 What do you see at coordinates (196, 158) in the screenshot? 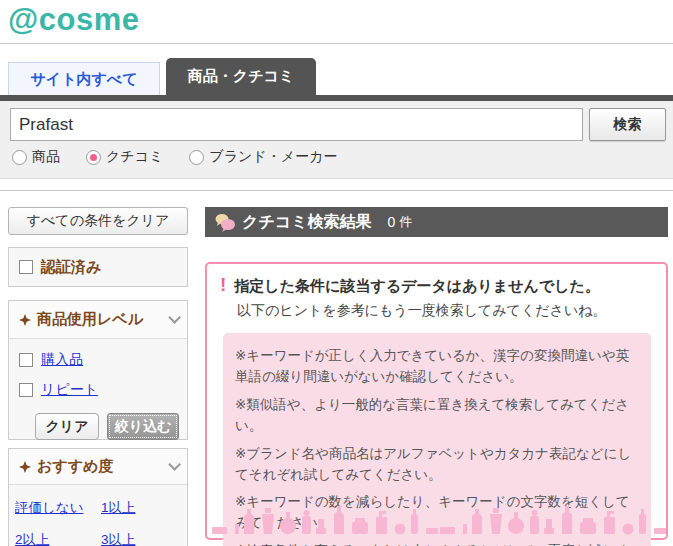
I see `radio-brand-maker-circle` at bounding box center [196, 158].